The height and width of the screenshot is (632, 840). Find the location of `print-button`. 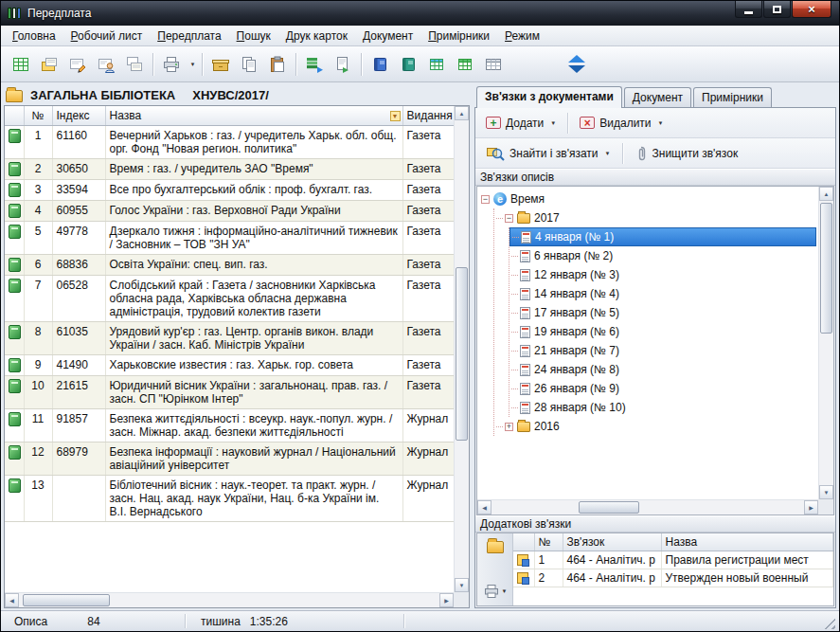

print-button is located at coordinates (171, 64).